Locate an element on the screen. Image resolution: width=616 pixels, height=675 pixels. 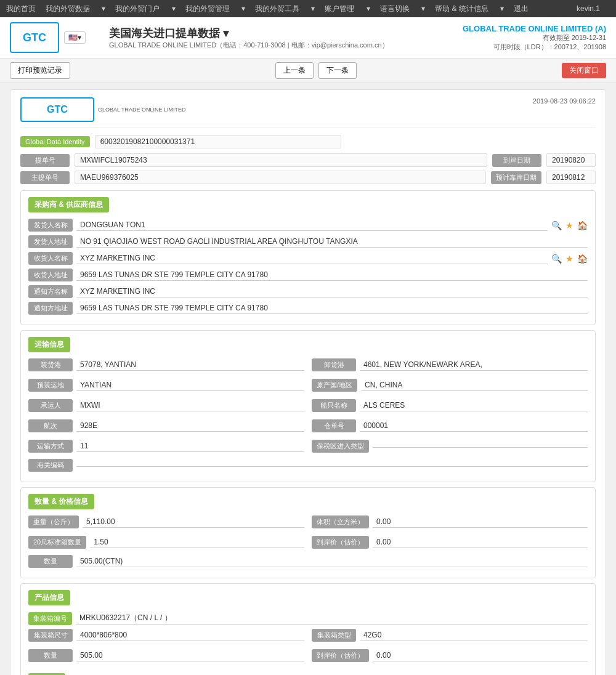
quantity-label: 数量 is located at coordinates (51, 562).